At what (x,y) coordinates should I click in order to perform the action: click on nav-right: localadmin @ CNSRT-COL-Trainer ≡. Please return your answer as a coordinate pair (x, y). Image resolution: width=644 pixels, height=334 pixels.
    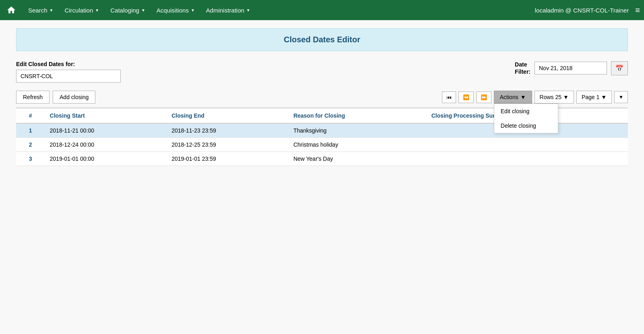
    Looking at the image, I should click on (588, 10).